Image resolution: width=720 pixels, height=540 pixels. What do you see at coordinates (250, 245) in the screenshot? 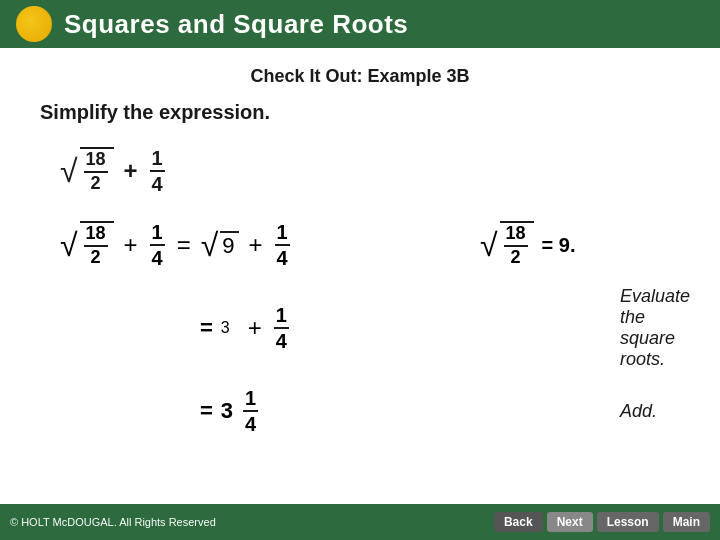
I see `expression-line2: √ 18 2 + 1 4 = √ 9 +` at bounding box center [250, 245].